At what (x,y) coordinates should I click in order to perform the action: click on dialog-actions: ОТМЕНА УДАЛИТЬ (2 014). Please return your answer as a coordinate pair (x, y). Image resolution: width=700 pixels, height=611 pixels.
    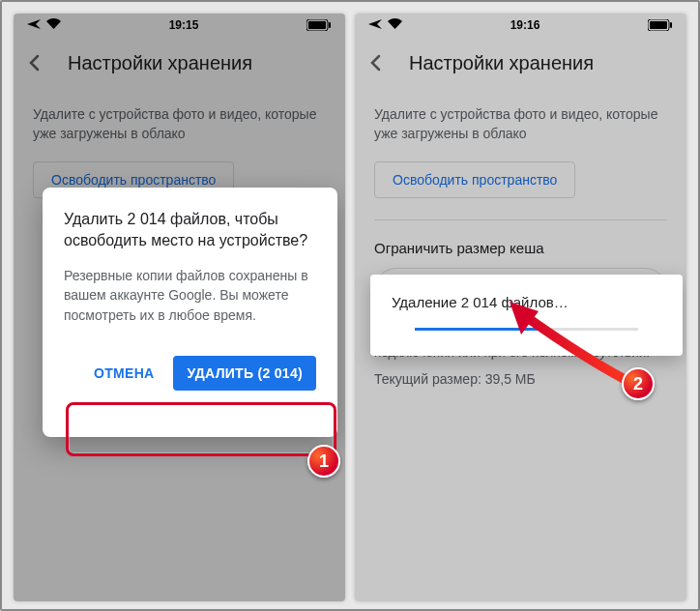
    Looking at the image, I should click on (190, 373).